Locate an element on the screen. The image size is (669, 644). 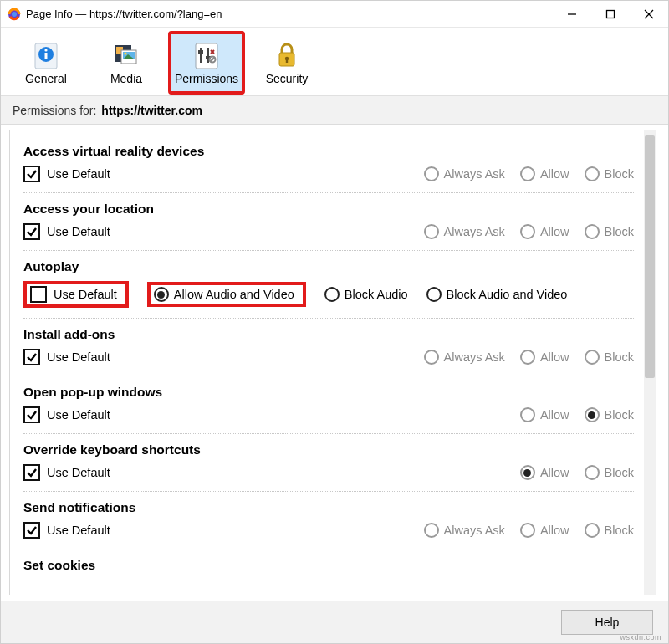
scrollbar-thumb is located at coordinates (650, 257).